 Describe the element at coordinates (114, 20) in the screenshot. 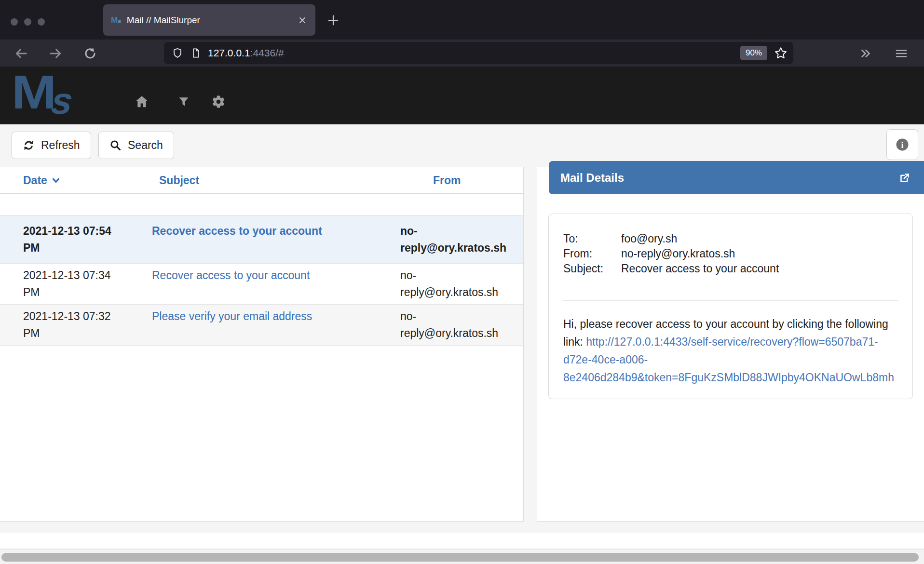

I see `favicon-m: M` at that location.